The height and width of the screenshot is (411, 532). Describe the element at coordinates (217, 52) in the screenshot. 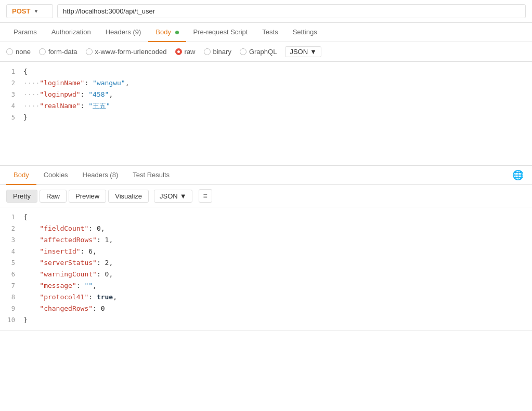

I see `option-binary: binary` at that location.